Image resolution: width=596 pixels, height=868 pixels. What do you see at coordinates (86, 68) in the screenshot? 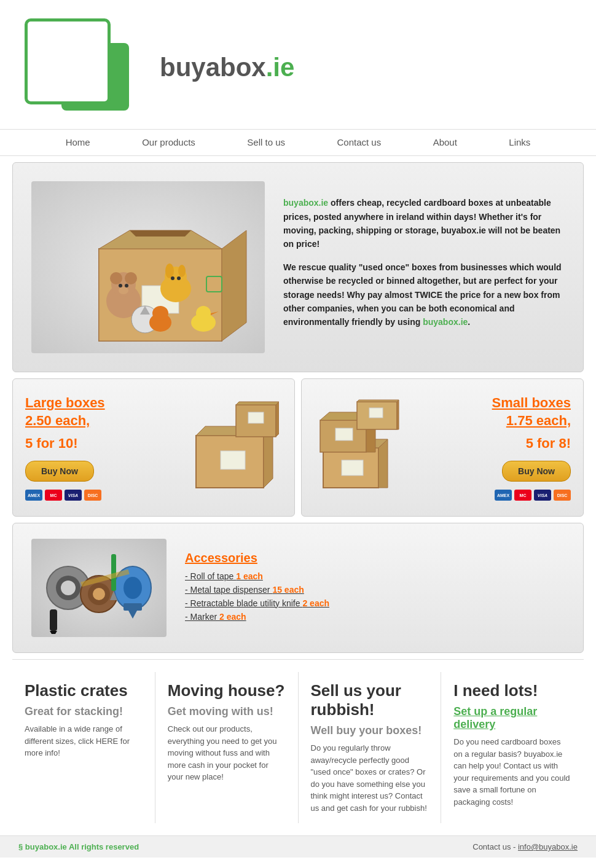
I see `logo-icon` at bounding box center [86, 68].